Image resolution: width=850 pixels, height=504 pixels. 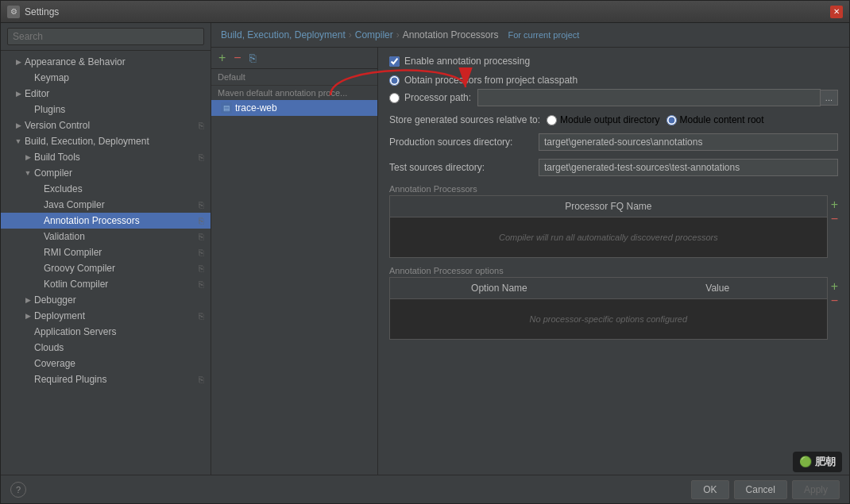 I want to click on sidebar-item-build-tools: ▶Build Tools⎘, so click(x=106, y=157).